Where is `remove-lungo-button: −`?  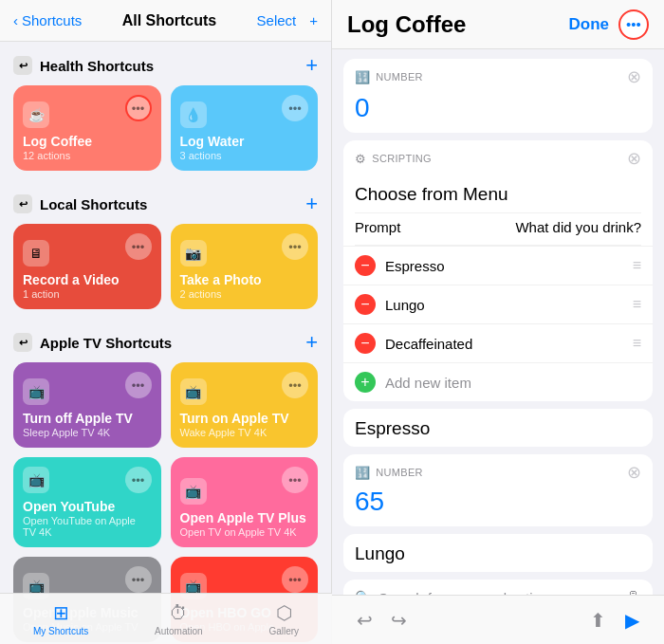 remove-lungo-button: − is located at coordinates (365, 304).